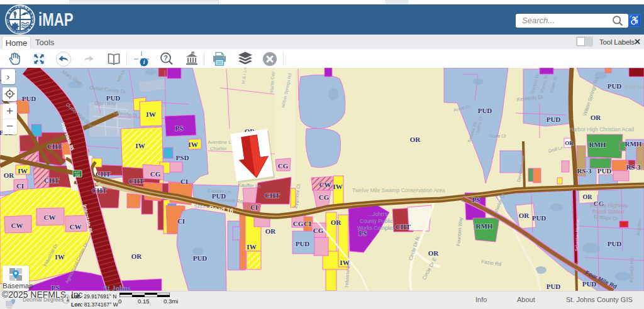 The image size is (644, 309). Describe the element at coordinates (117, 288) in the screenshot. I see `svg-text: St Johns` at that location.